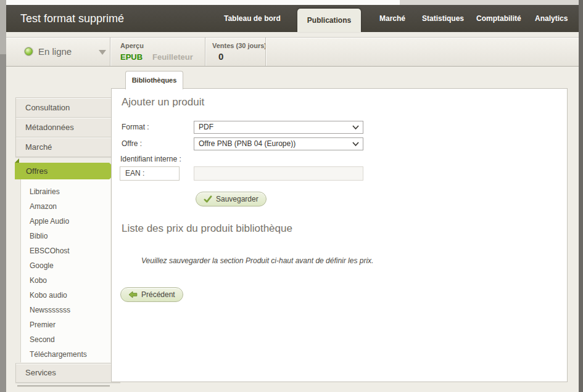  I want to click on online-status-label: En ligne, so click(55, 52).